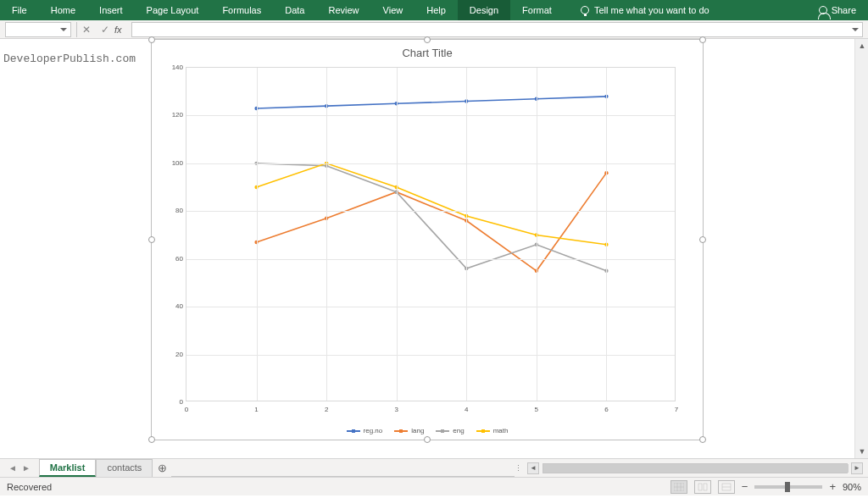 Image resolution: width=868 pixels, height=498 pixels. I want to click on lightbulb-icon, so click(585, 10).